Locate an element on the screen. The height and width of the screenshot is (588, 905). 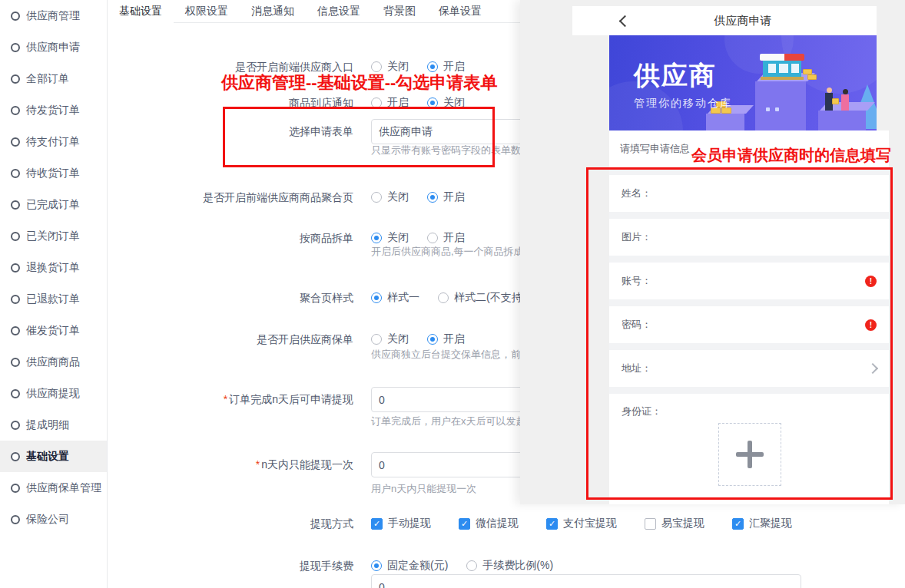
sidebar-item-label: 待支付订单 is located at coordinates (53, 142).